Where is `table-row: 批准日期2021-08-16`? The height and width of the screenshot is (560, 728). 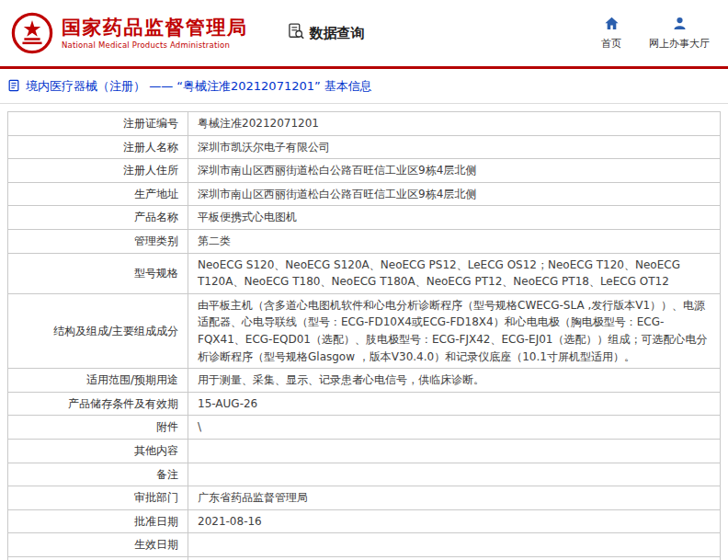
table-row: 批准日期2021-08-16 is located at coordinates (364, 521).